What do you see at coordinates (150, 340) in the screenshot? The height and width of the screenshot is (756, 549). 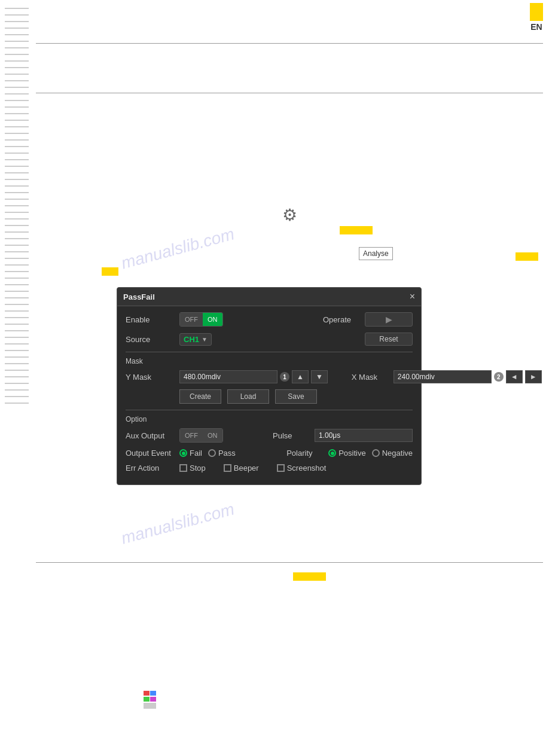 I see `source-label: Source` at bounding box center [150, 340].